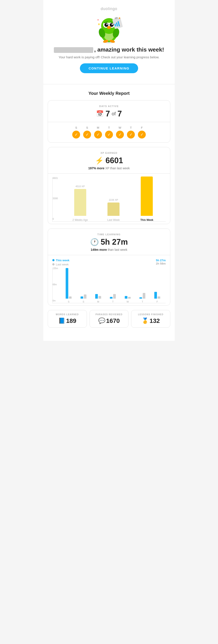 Image resolution: width=218 pixels, height=644 pixels. Describe the element at coordinates (62, 321) in the screenshot. I see `stat-icon: 📘` at that location.